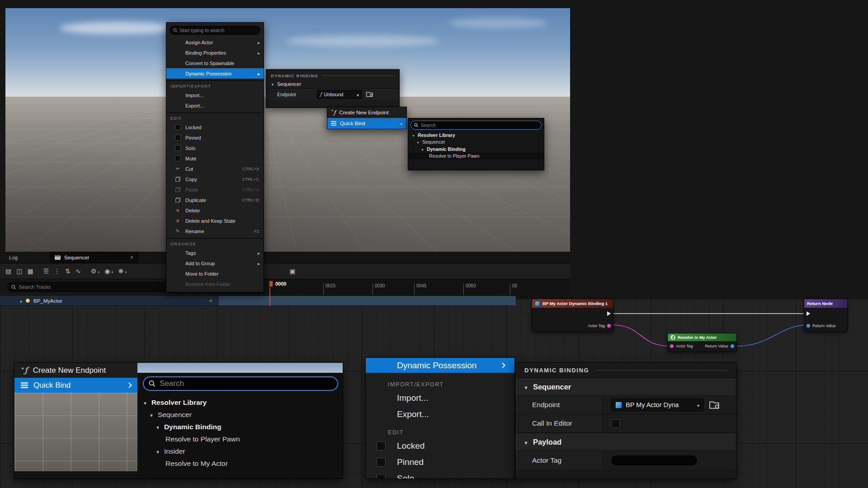 Image resolution: width=868 pixels, height=488 pixels. Describe the element at coordinates (215, 231) in the screenshot. I see `menu-item-rename: Rename F2` at that location.